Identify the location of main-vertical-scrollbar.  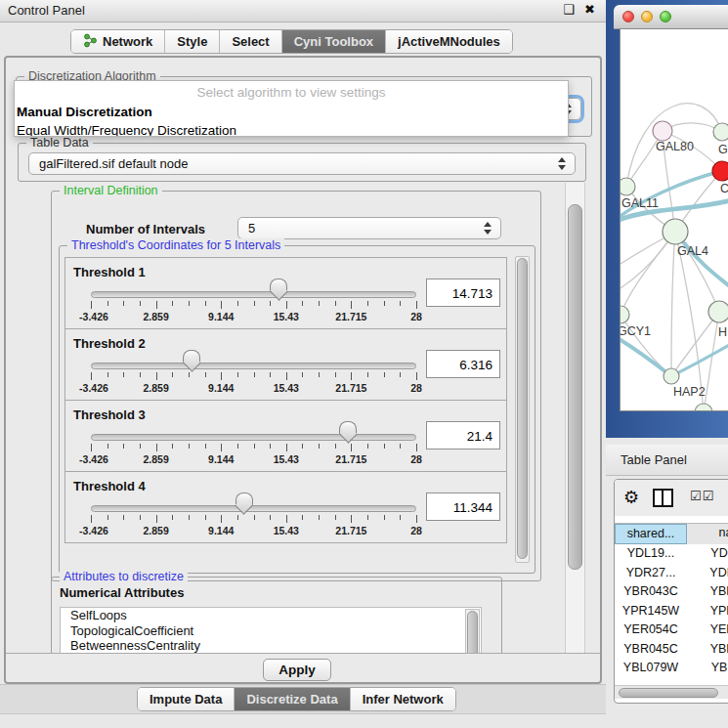
(575, 418).